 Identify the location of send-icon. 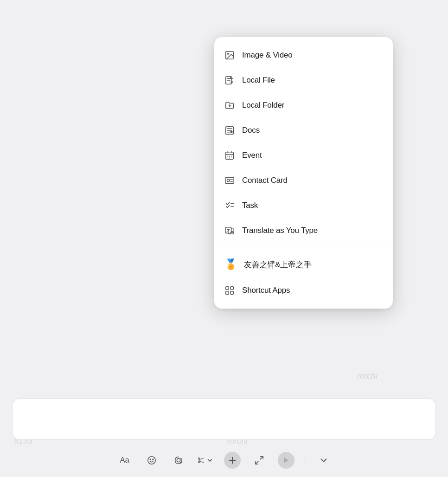
(286, 460).